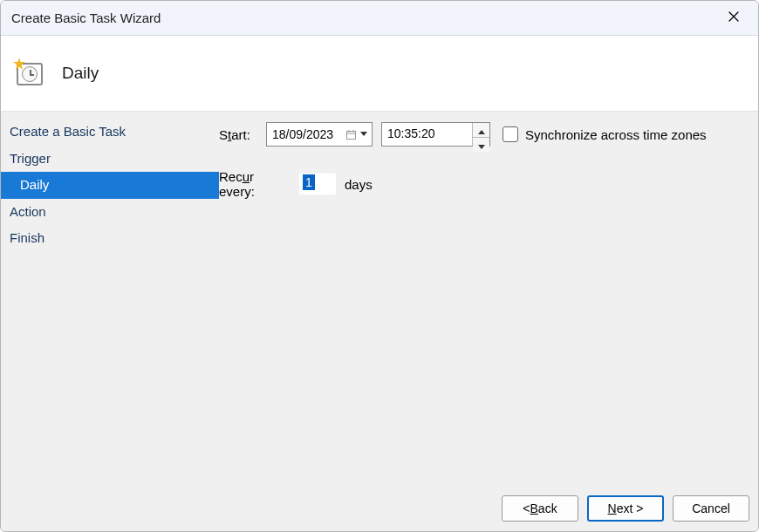 Image resolution: width=759 pixels, height=532 pixels. What do you see at coordinates (110, 239) in the screenshot?
I see `step-finish: Finish` at bounding box center [110, 239].